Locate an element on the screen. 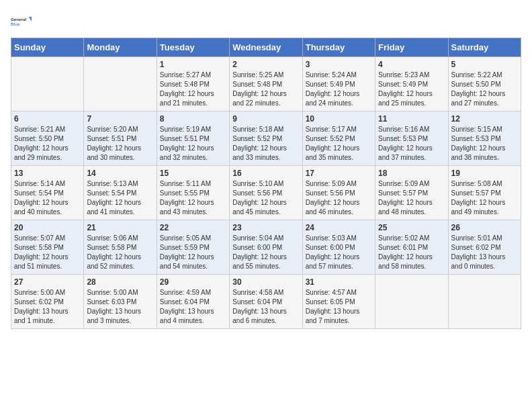  day-number: 15 is located at coordinates (193, 173).